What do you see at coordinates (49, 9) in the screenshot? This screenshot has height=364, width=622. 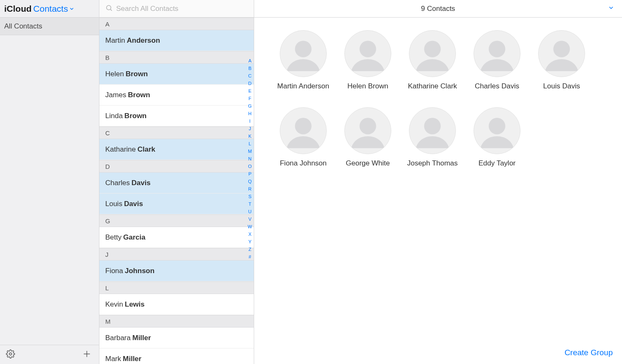 I see `app-switcher: iCloud Contacts` at bounding box center [49, 9].